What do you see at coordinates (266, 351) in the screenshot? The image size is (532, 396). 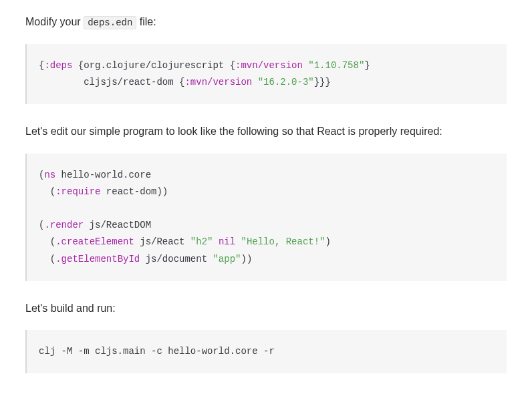 I see `code-block-run-command: clj -M -m cljs.main -c hello-world.core …` at bounding box center [266, 351].